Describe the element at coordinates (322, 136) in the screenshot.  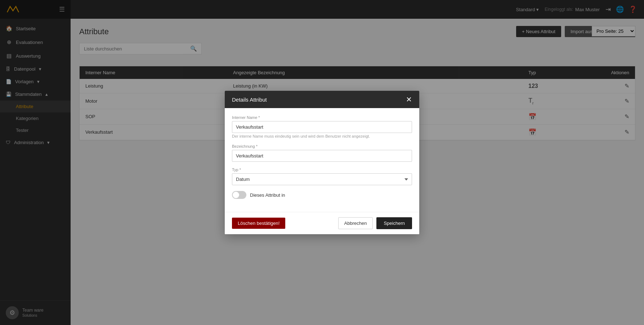
I see `form-hint: Der interne Name muss eindeutig sein und…` at that location.